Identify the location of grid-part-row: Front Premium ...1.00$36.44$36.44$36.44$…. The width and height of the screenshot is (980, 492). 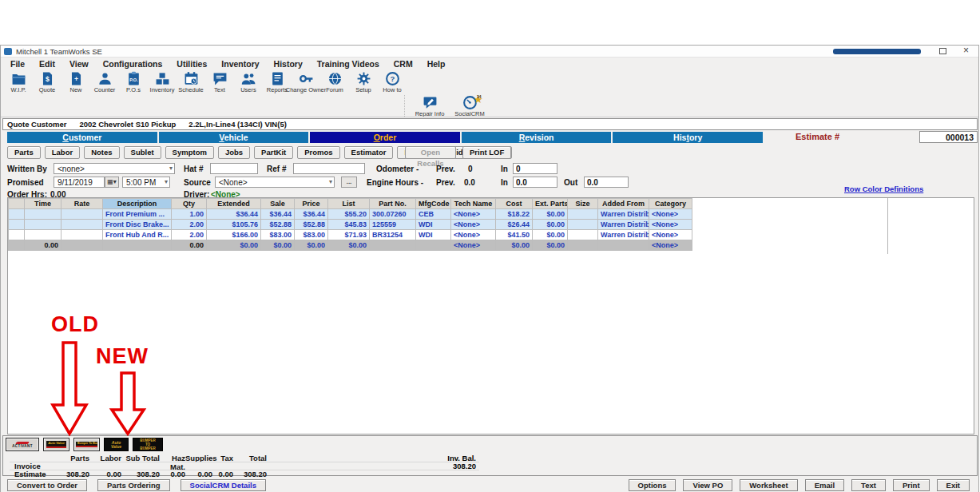
(351, 214).